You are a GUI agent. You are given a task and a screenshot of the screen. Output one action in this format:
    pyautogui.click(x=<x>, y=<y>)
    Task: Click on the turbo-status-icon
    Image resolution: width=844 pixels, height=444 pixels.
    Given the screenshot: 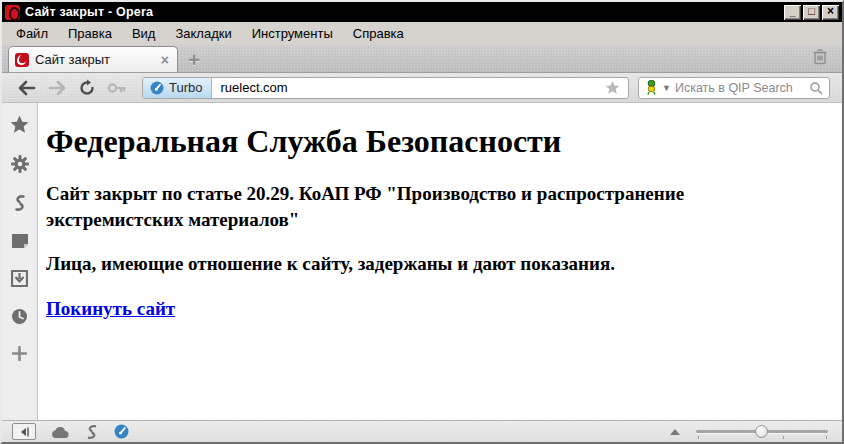 What is the action you would take?
    pyautogui.click(x=122, y=432)
    